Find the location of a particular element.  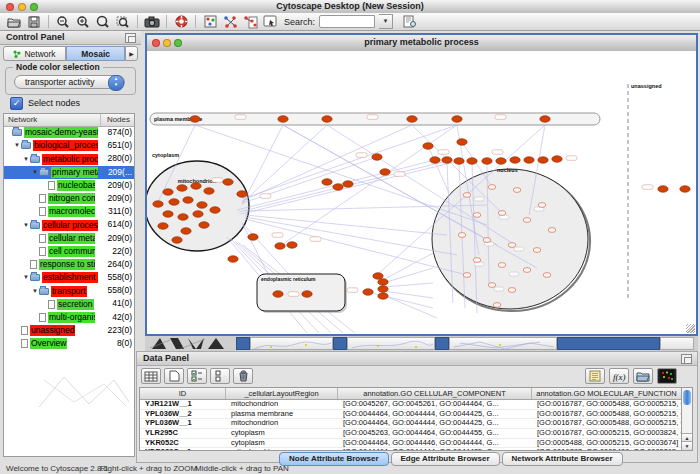

table-row: YKR052Ccytoplasm[GO:0044464, GO:0044446,… is located at coordinates (411, 444).